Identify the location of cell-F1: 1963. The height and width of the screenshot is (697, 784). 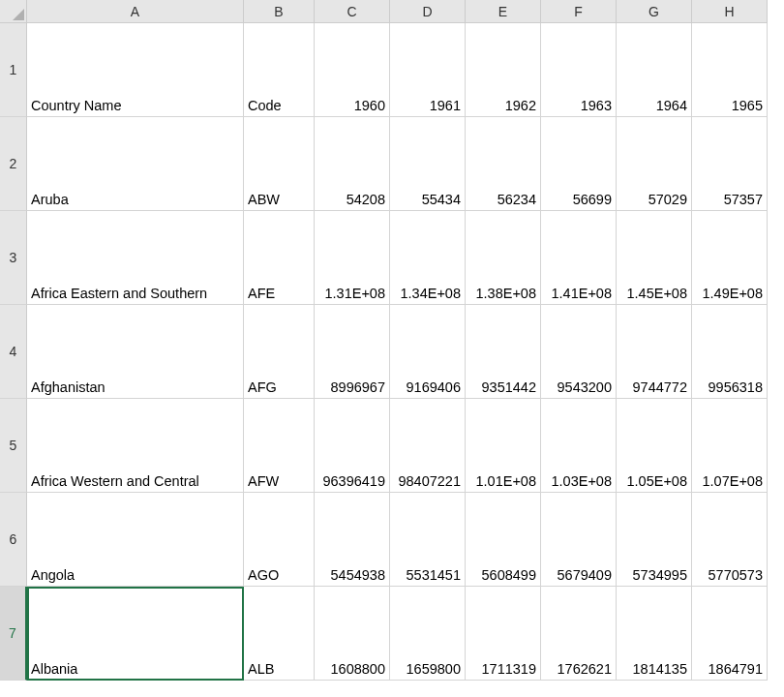
(579, 70).